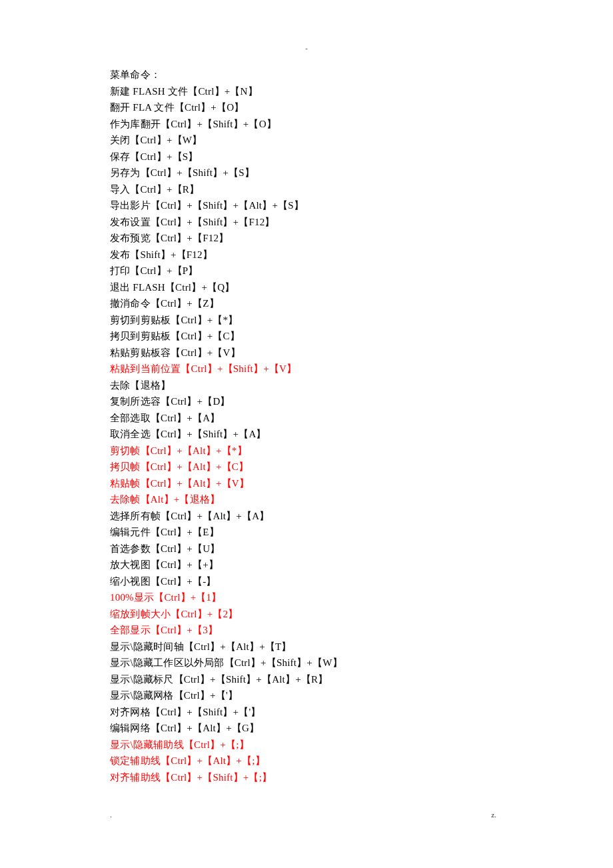  What do you see at coordinates (361, 516) in the screenshot?
I see `shortcut-line: 选择所有帧【Ctrl】+【Alt】+【A】` at bounding box center [361, 516].